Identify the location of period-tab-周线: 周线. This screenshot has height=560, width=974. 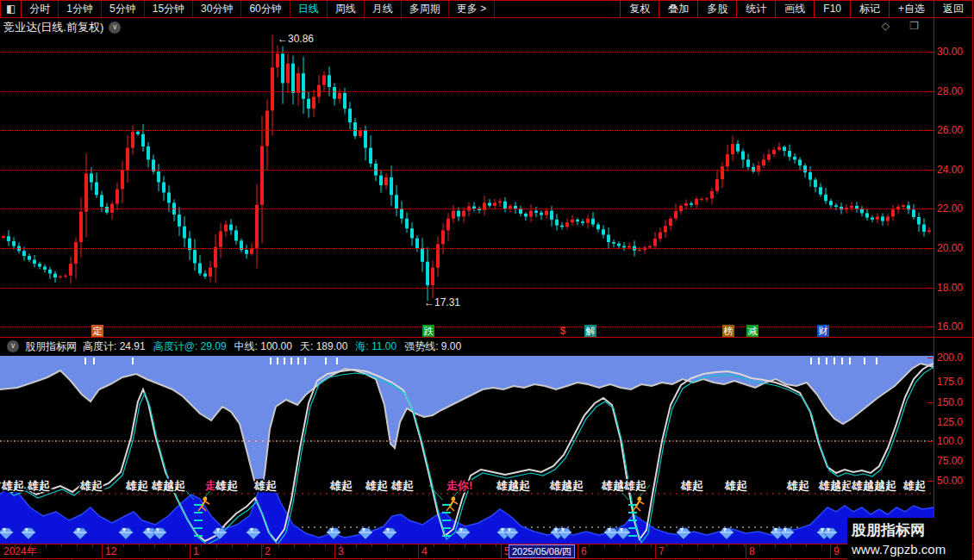
(347, 9).